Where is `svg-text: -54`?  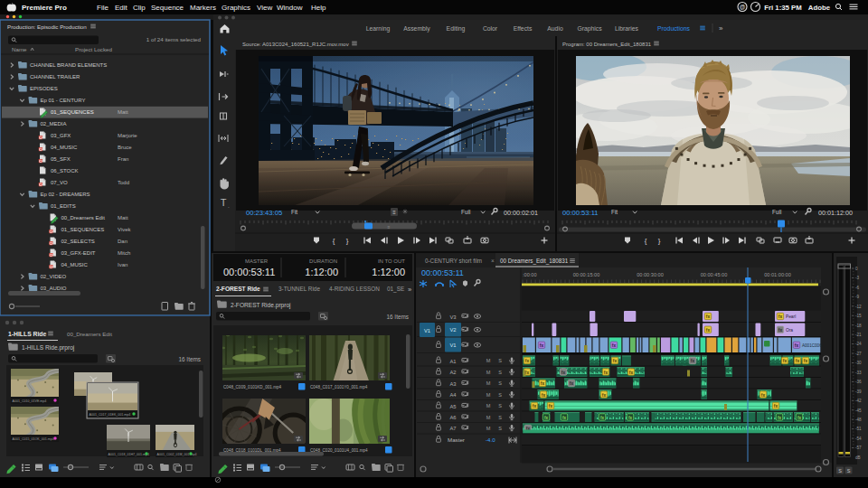
svg-text: -54 is located at coordinates (859, 439).